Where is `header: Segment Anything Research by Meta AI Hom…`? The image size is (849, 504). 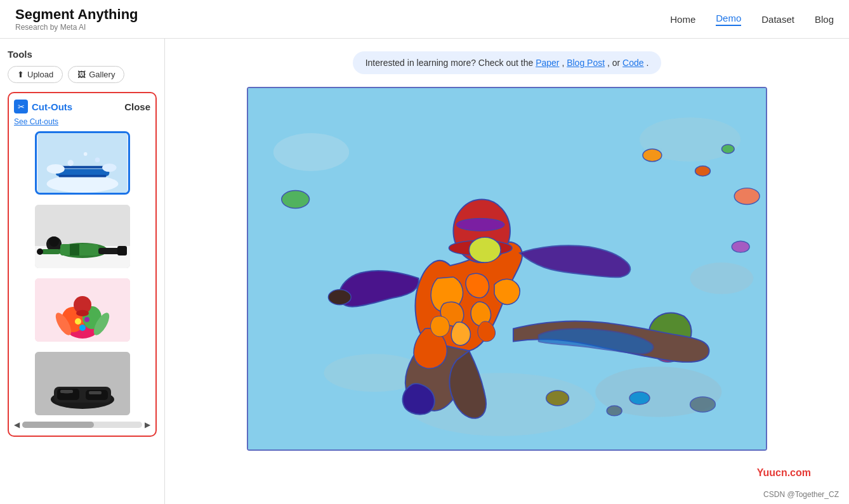
header: Segment Anything Research by Meta AI Hom… is located at coordinates (425, 19).